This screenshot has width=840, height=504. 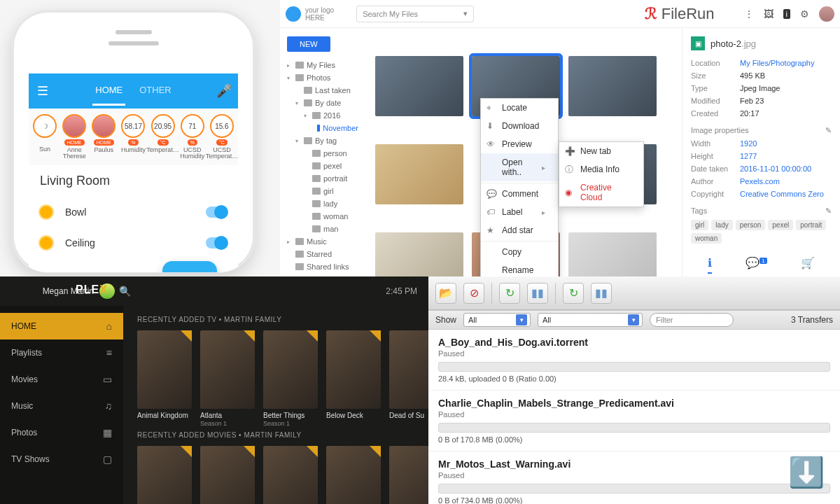 I want to click on nav-item: HOME⌂, so click(x=62, y=326).